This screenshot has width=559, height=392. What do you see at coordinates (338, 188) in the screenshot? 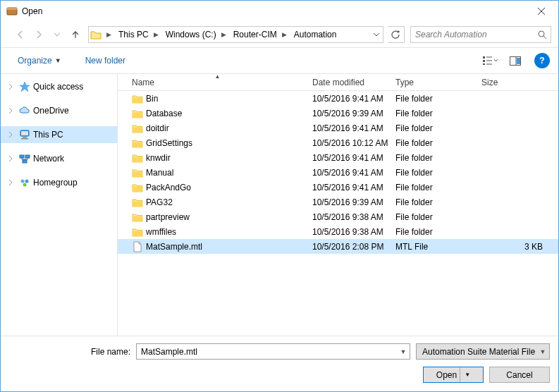
I see `folder-row: PackAndGo10/5/2016 9:41 AMFile folder` at bounding box center [338, 188].